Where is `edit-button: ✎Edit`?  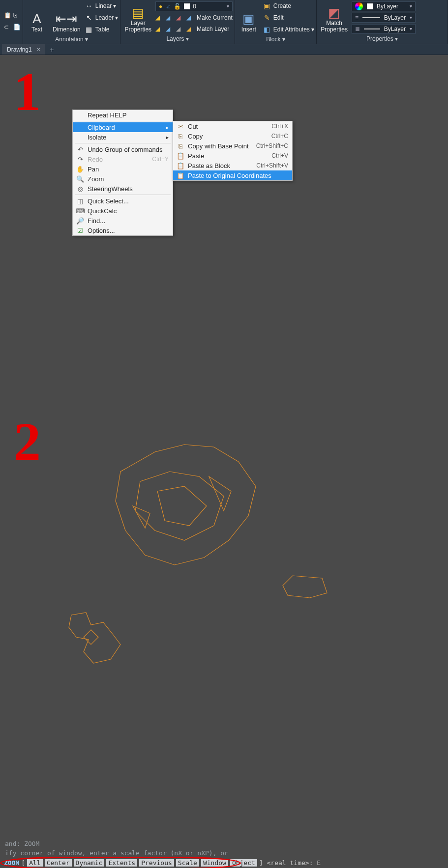 edit-button: ✎Edit is located at coordinates (288, 18).